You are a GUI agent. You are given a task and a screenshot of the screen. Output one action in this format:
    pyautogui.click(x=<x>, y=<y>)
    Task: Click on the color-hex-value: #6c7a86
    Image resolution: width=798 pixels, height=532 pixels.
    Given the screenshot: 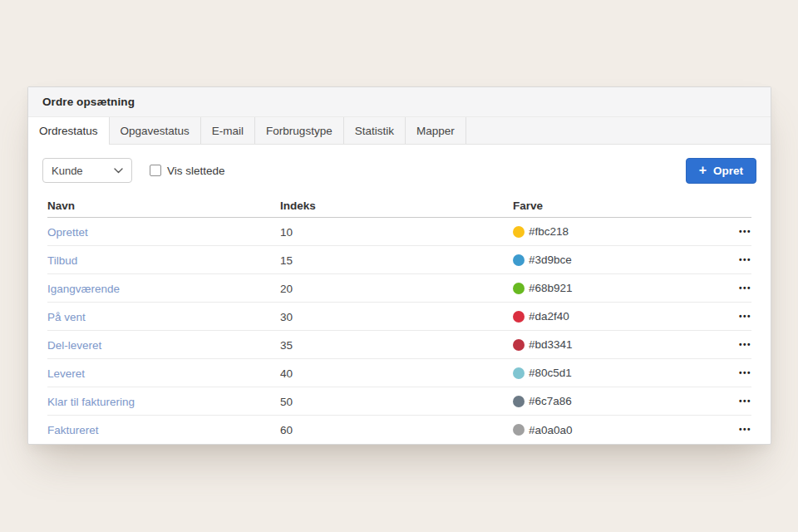 What is the action you would take?
    pyautogui.click(x=550, y=401)
    